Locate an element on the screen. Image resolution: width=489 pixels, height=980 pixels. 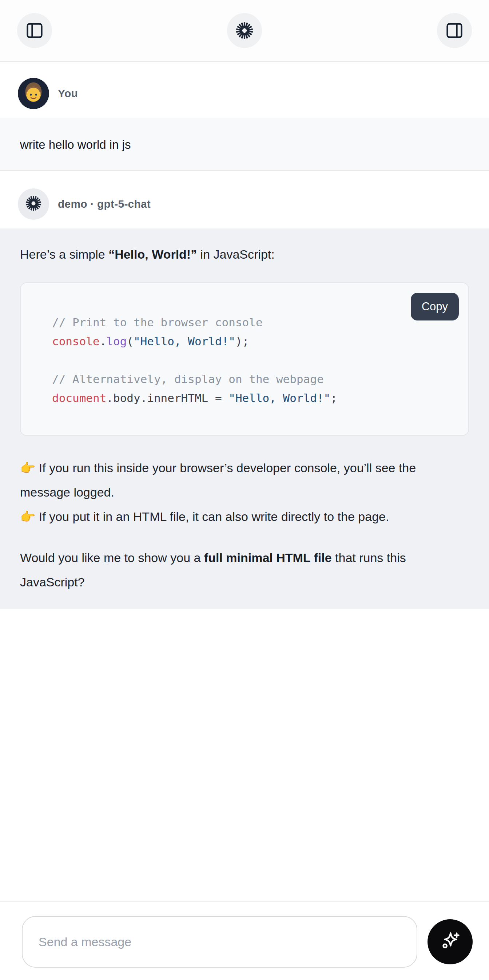
user-message-text: write hello world in js is located at coordinates (75, 145).